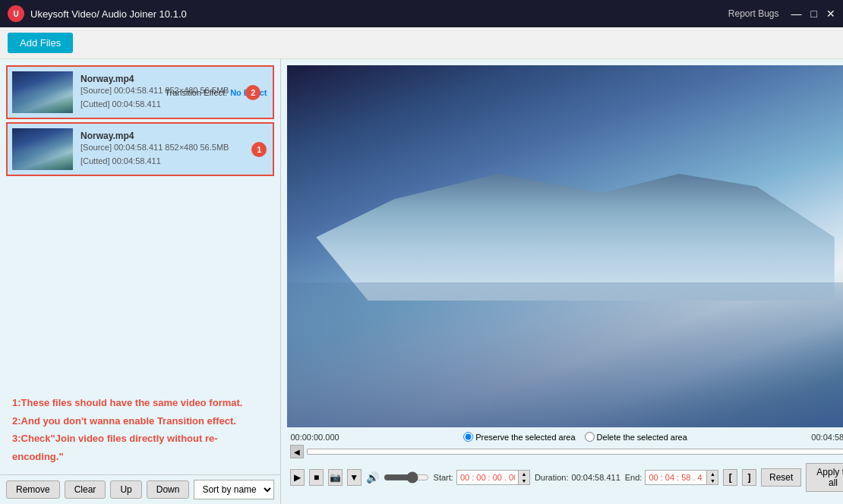  Describe the element at coordinates (140, 93) in the screenshot. I see `file-item-1: Norway.mp4 [Source] 00:04:58.411 852×480…` at that location.